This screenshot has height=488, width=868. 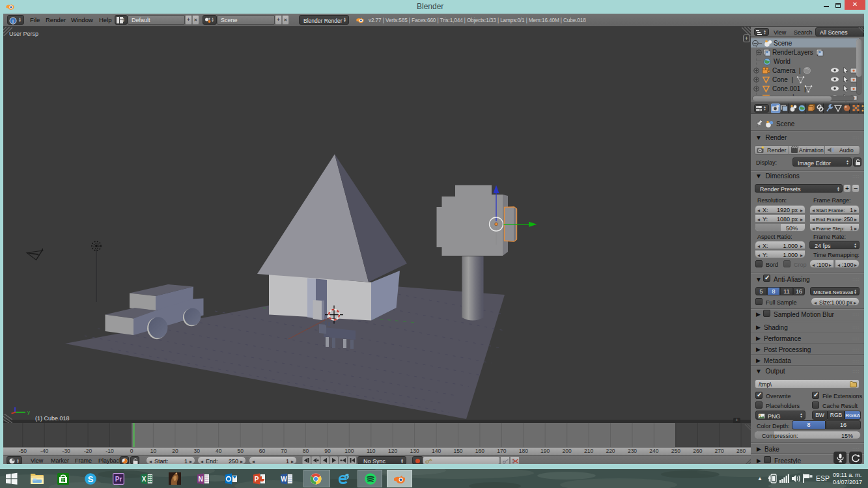 What do you see at coordinates (480, 451) in the screenshot?
I see `svg-text: 160` at bounding box center [480, 451].